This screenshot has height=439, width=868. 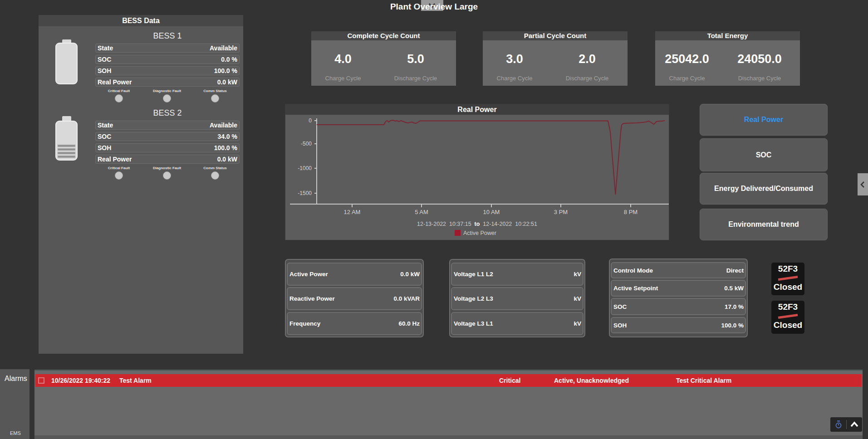 I want to click on svg-text: 8 PM, so click(x=631, y=212).